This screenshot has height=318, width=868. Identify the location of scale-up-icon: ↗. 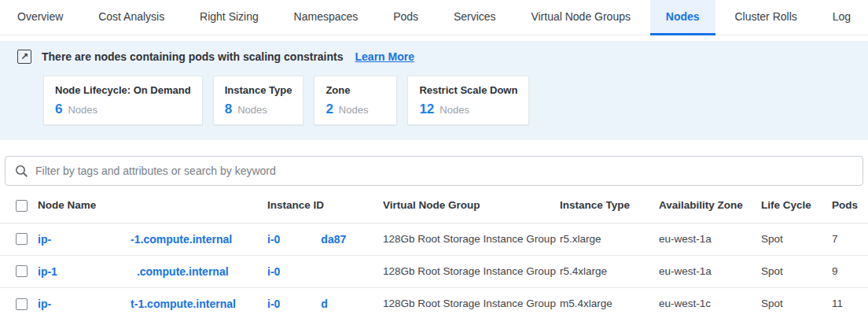
(24, 57).